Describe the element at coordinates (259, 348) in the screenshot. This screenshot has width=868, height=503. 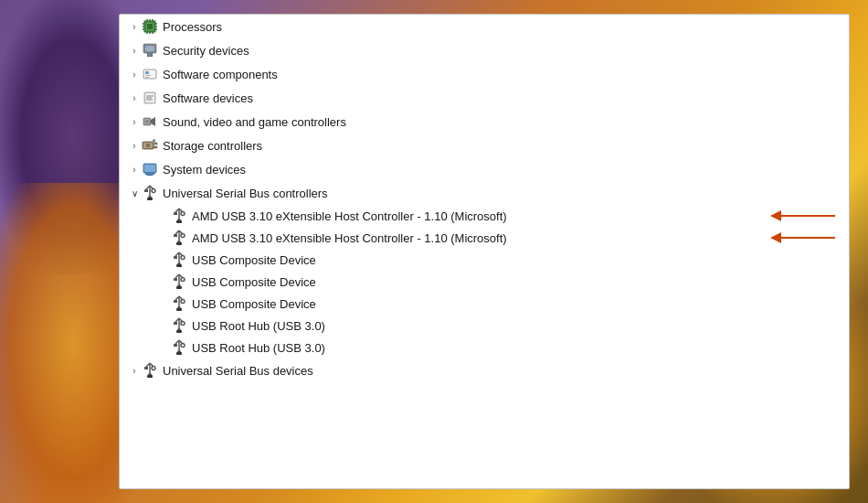
I see `usb-root-2-label: USB Root Hub (USB 3.0)` at that location.